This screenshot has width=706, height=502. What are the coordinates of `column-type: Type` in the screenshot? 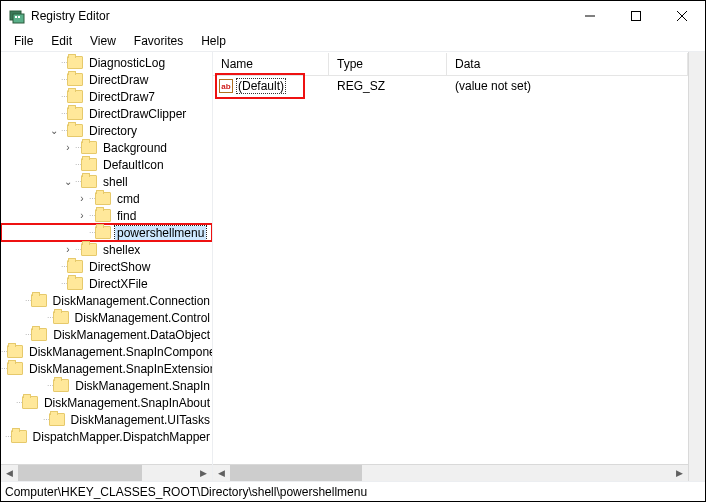 It's located at (388, 64).